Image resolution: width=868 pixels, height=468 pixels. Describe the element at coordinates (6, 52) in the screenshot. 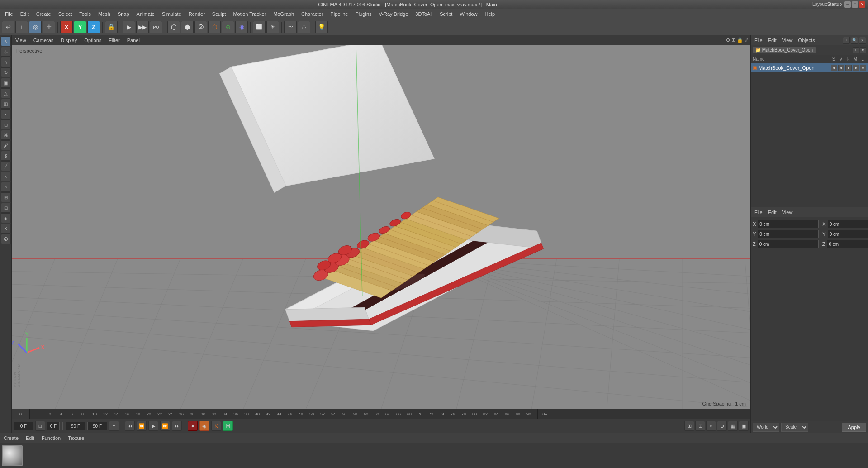

I see `move-tool: ⊹` at that location.